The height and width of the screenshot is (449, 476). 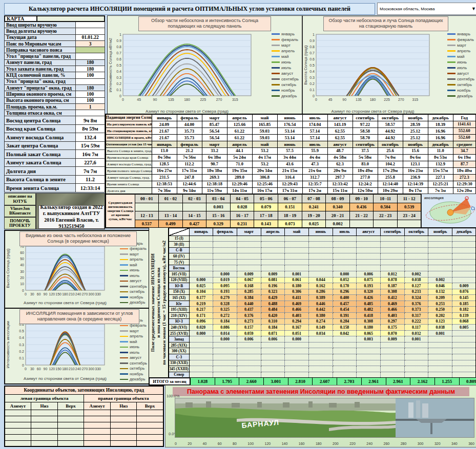 I want to click on left-panel-row: Долгота дня 7ч 7м, so click(x=54, y=171).